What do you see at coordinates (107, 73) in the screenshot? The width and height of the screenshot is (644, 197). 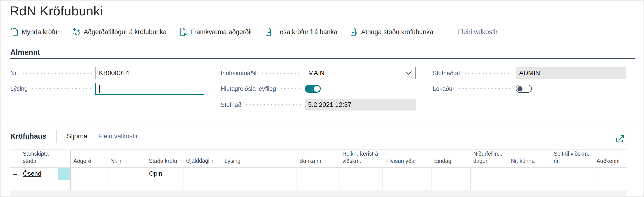 I see `field-nr: Nr. KB000014` at bounding box center [107, 73].